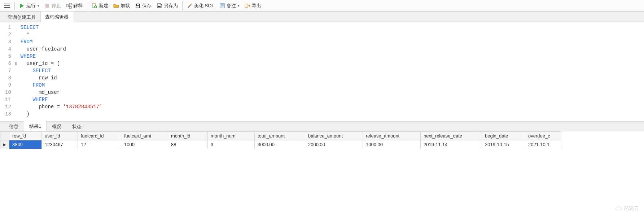  I want to click on code-area: SELECT *FROM user_fuelcardWHERE user_id …, so click(61, 71).